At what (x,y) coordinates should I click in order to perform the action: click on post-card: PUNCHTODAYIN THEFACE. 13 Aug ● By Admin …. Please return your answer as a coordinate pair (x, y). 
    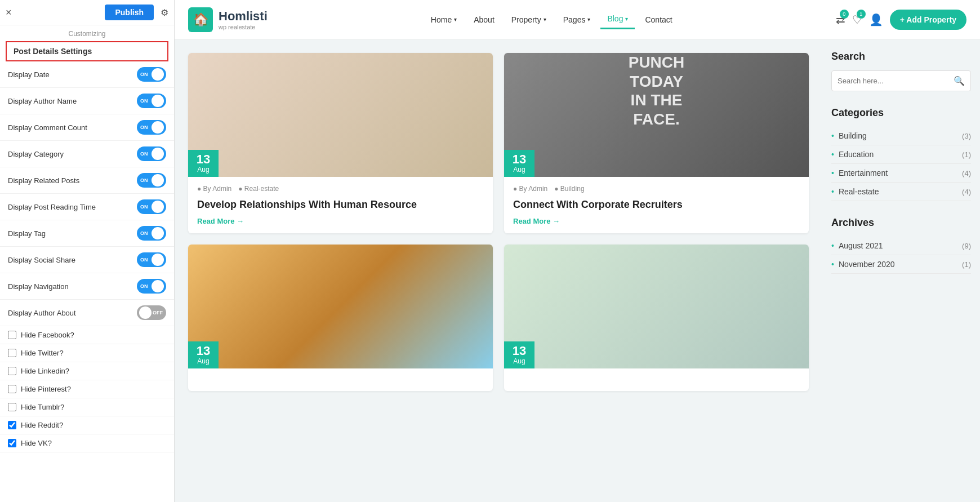
    Looking at the image, I should click on (657, 143).